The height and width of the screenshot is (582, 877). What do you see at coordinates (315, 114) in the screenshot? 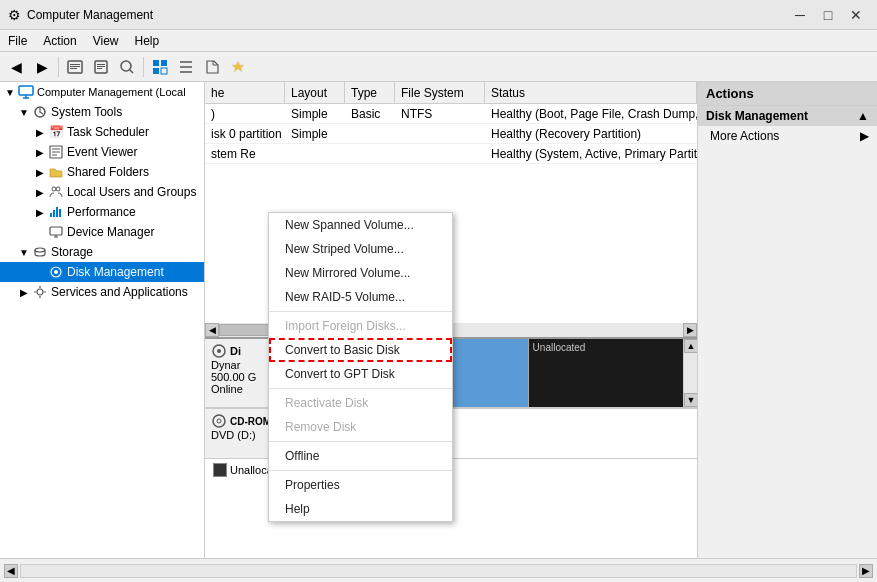
I see `cell-layout-0: Simple` at bounding box center [315, 114].